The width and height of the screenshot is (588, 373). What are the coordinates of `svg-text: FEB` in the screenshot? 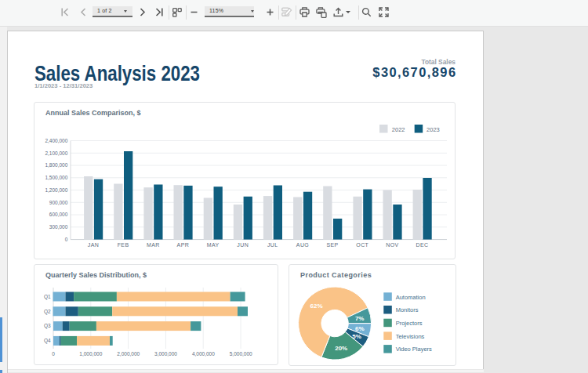 It's located at (124, 244).